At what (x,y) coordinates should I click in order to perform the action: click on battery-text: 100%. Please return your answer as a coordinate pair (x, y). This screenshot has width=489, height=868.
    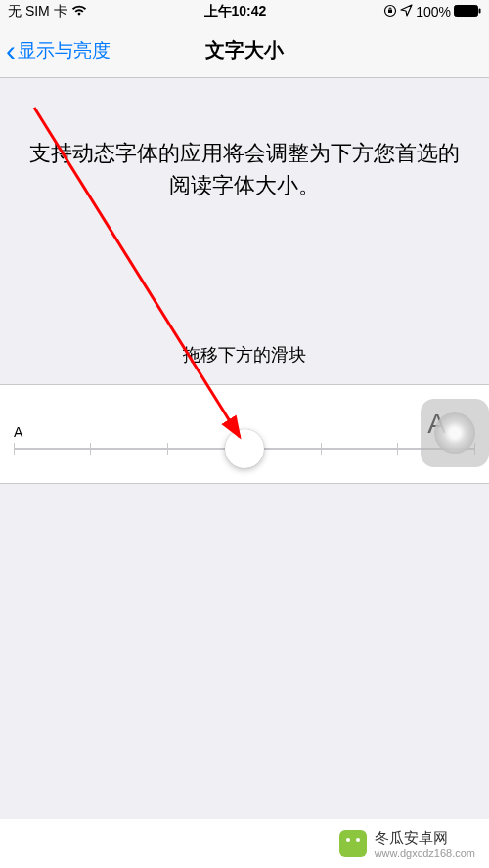
    Looking at the image, I should click on (433, 12).